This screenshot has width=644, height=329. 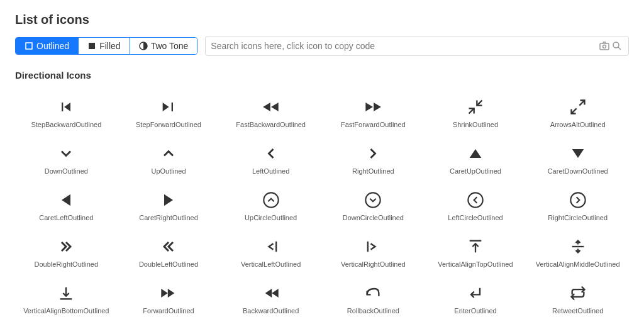 I want to click on list-item: CaretUpOutlined, so click(x=475, y=158).